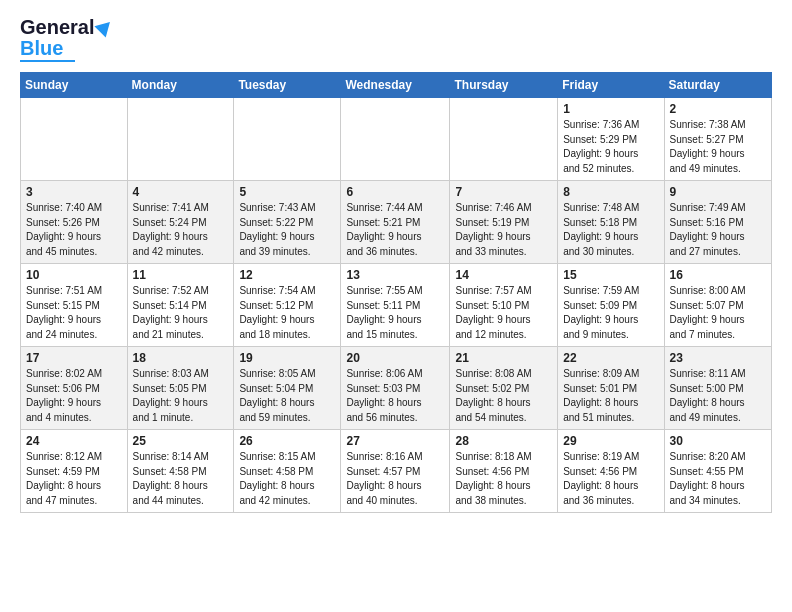 This screenshot has height=612, width=792. I want to click on day-info: Sunrise: 8:15 AM Sunset: 4:58 PM Dayligh…, so click(287, 479).